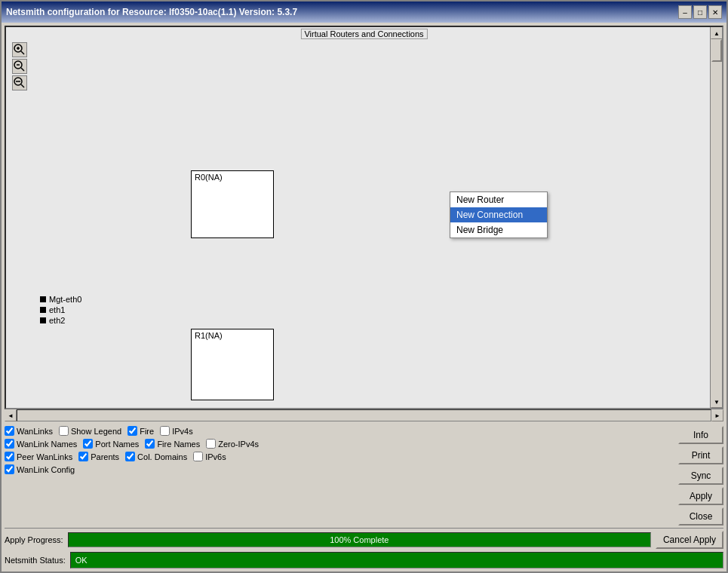  I want to click on checkbox-ipv6s-input, so click(198, 457).